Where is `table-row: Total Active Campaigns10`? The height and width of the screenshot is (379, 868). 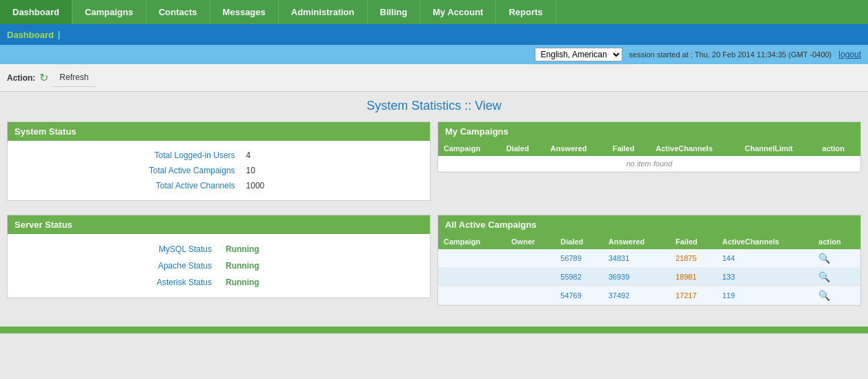 table-row: Total Active Campaigns10 is located at coordinates (219, 171).